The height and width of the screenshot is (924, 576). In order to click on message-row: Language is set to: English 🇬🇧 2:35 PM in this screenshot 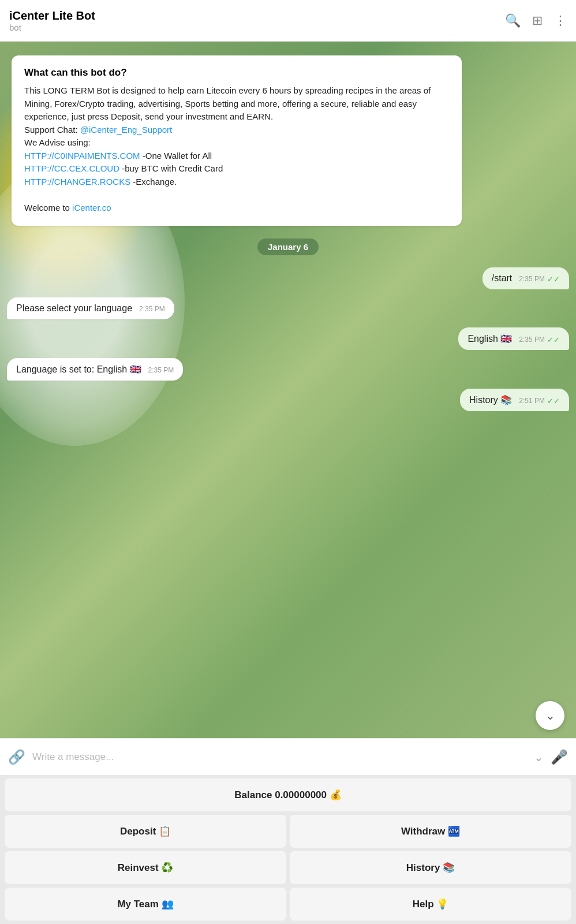, I will do `click(288, 370)`.